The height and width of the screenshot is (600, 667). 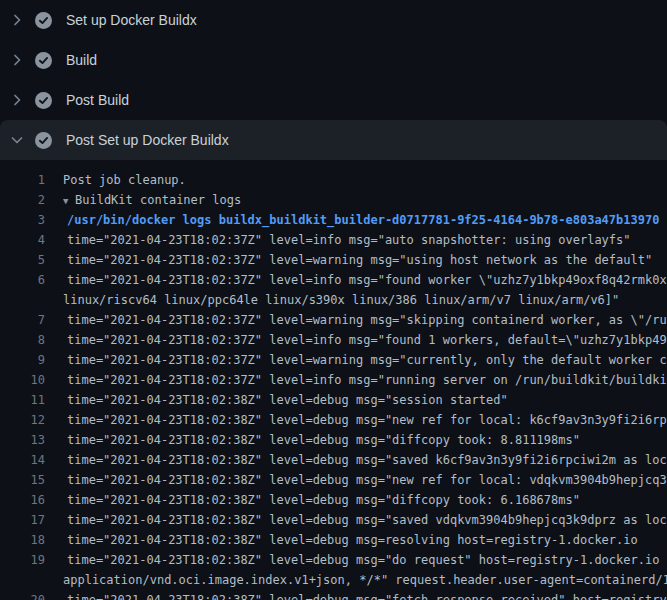 What do you see at coordinates (22, 260) in the screenshot?
I see `log-line-number: 5` at bounding box center [22, 260].